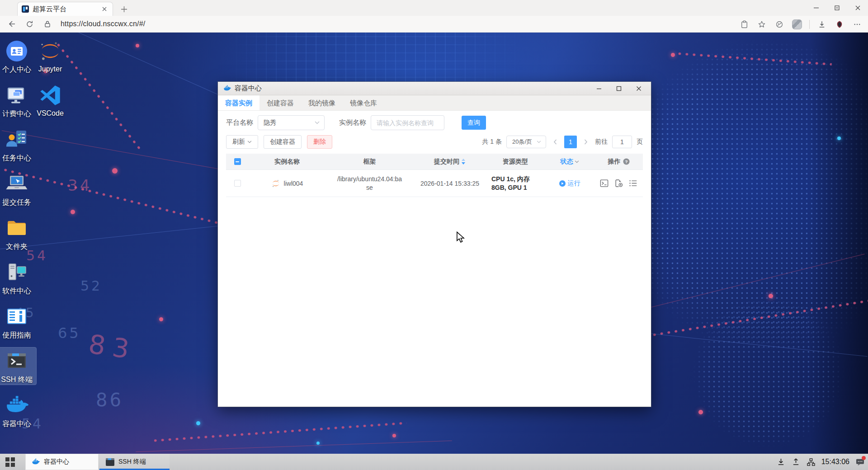 The height and width of the screenshot is (470, 868). I want to click on pagination-next-button, so click(586, 142).